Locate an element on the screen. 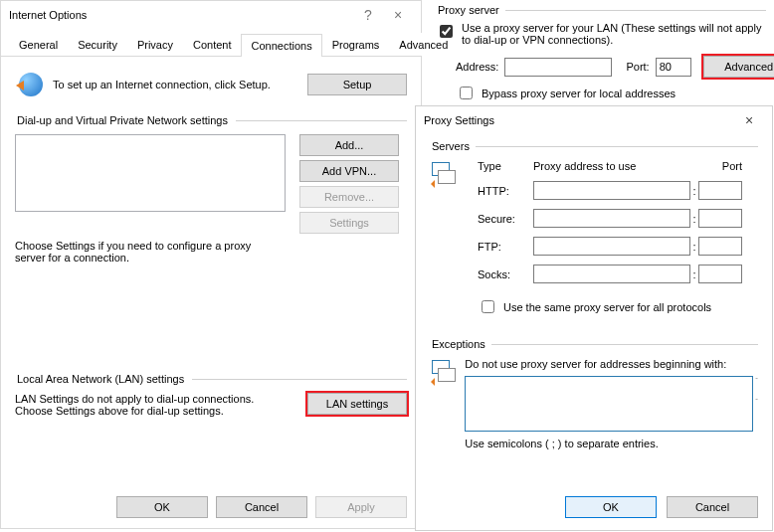 This screenshot has height=532, width=774. help-icon: ? is located at coordinates (368, 15).